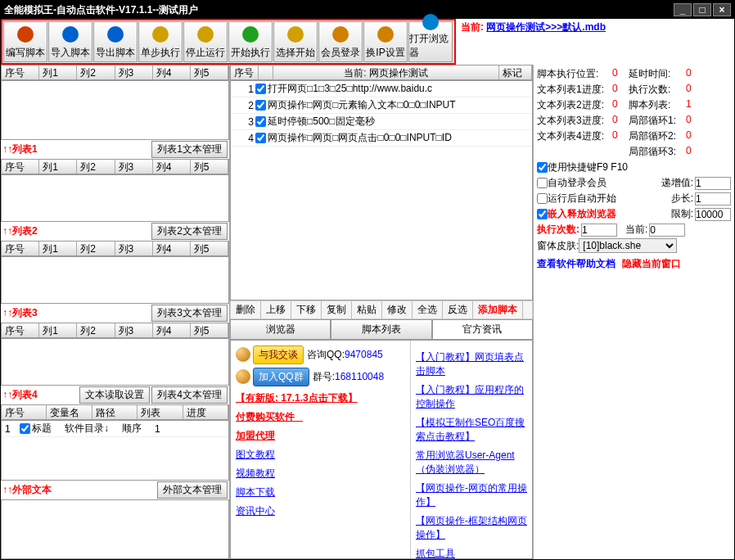 This screenshot has width=735, height=560. I want to click on open-browser-button: 打开浏览器, so click(431, 42).